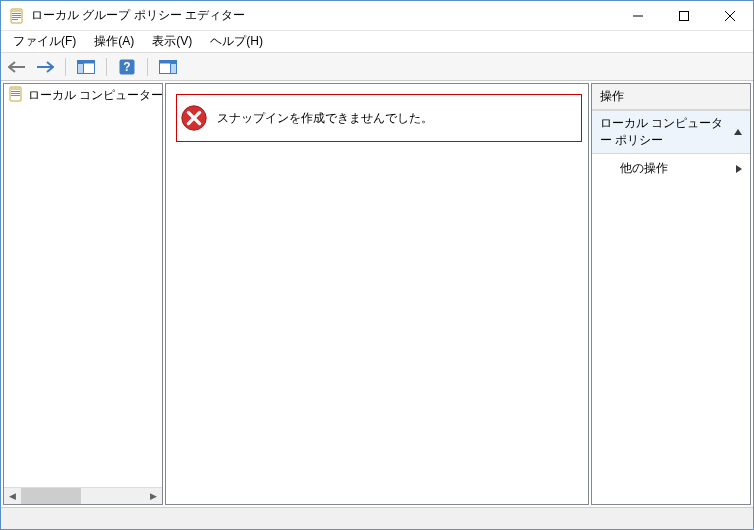  What do you see at coordinates (45, 67) in the screenshot?
I see `nav-forward-button` at bounding box center [45, 67].